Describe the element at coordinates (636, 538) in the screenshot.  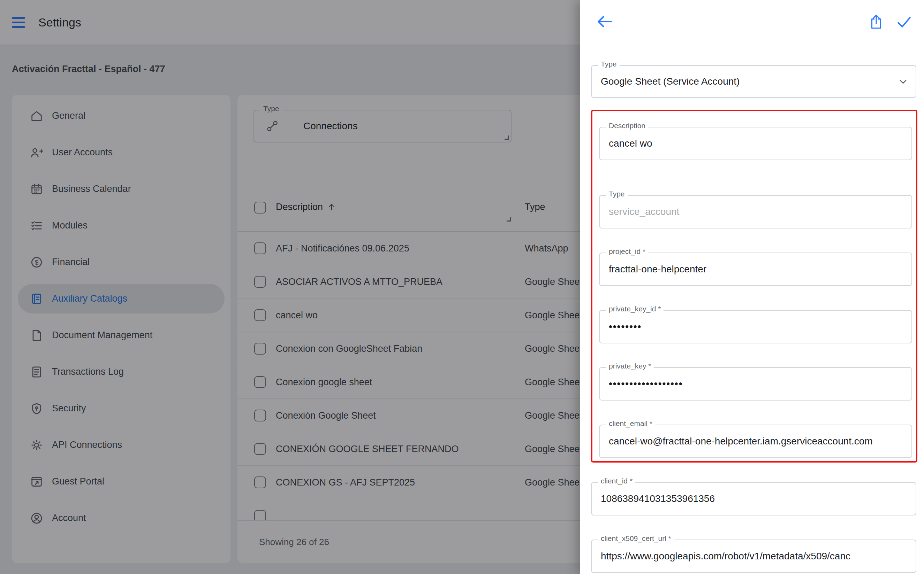
I see `field-label: client_x509_cert_url *` at that location.